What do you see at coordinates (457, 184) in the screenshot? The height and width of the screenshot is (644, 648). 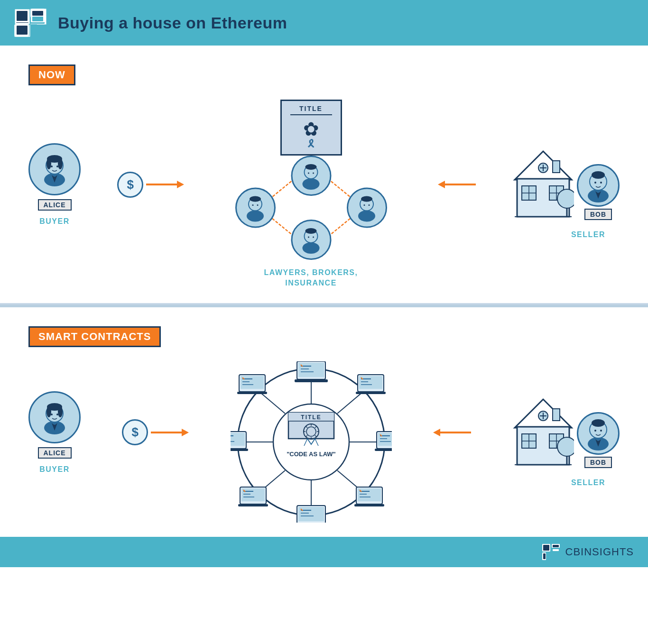 I see `seller-to-middle` at bounding box center [457, 184].